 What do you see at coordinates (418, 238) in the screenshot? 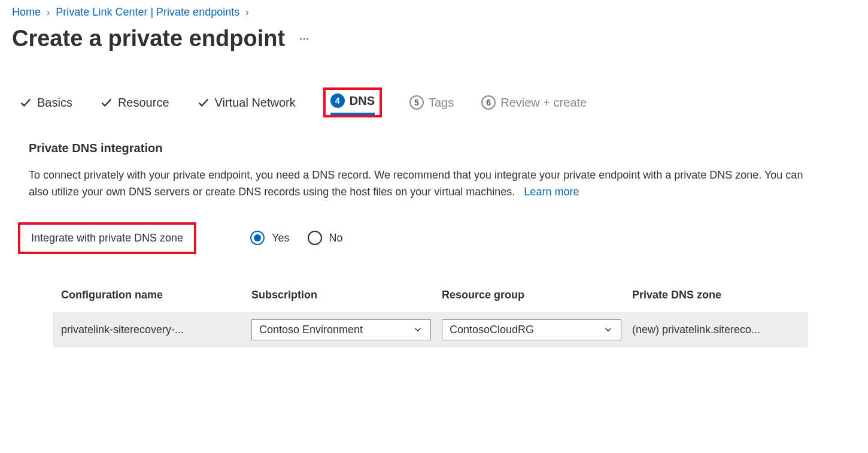
I see `integrate-dns-field: Integrate with private DNS zone Yes No` at bounding box center [418, 238].